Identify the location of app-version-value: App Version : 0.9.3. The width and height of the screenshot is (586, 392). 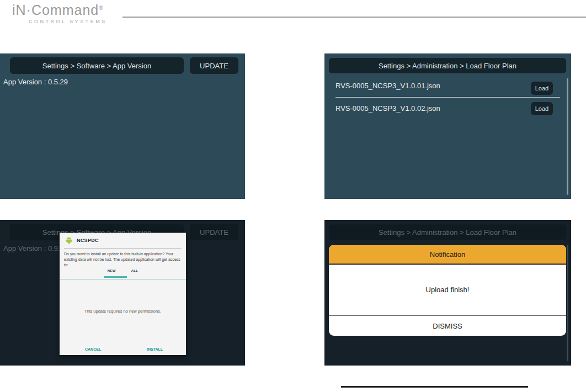
(34, 248).